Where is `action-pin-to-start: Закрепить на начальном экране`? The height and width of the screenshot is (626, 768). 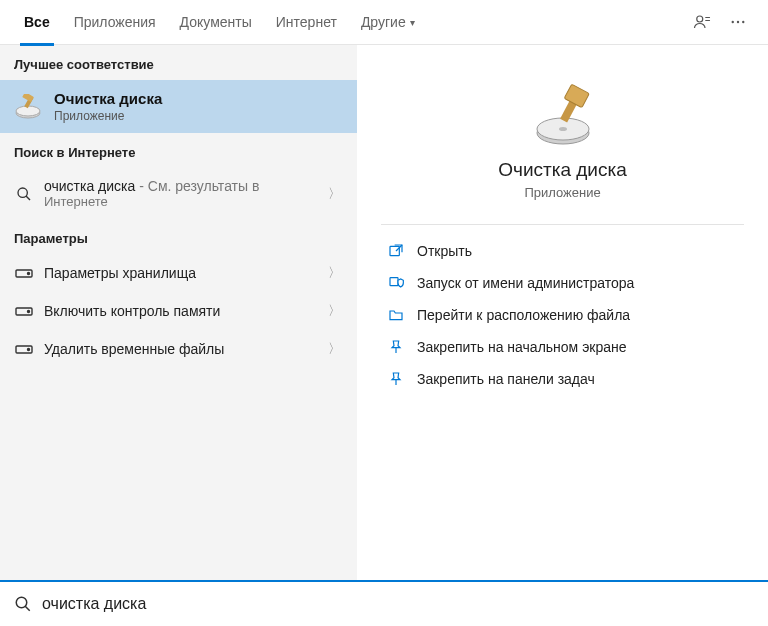
action-pin-to-start: Закрепить на начальном экране is located at coordinates (562, 347).